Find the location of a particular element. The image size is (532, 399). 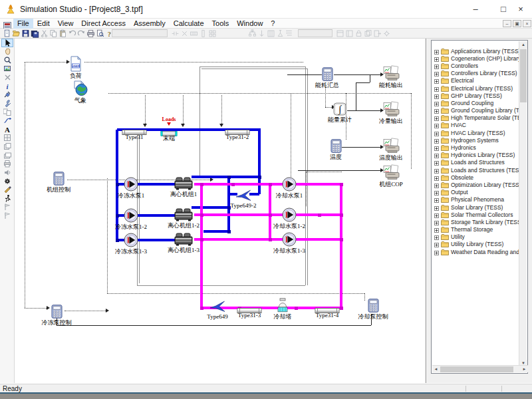

tool-cascade-windows-icon is located at coordinates (7, 146).